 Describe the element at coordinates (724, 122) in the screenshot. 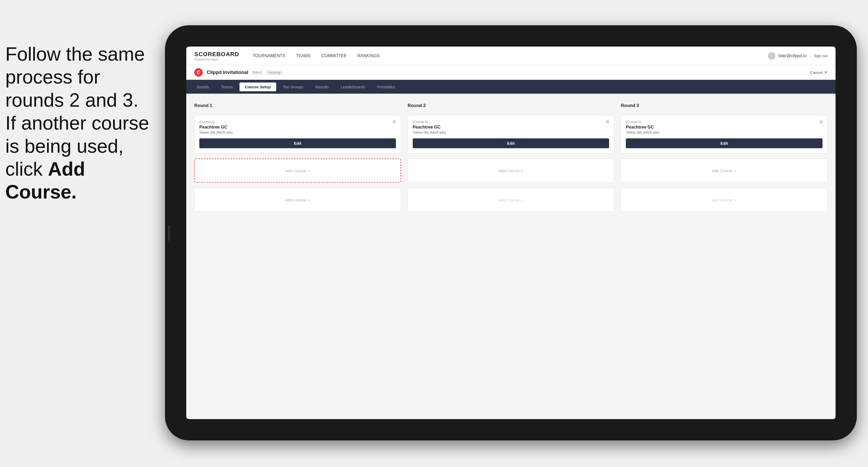

I see `round-3-course-label: (Course A)` at that location.